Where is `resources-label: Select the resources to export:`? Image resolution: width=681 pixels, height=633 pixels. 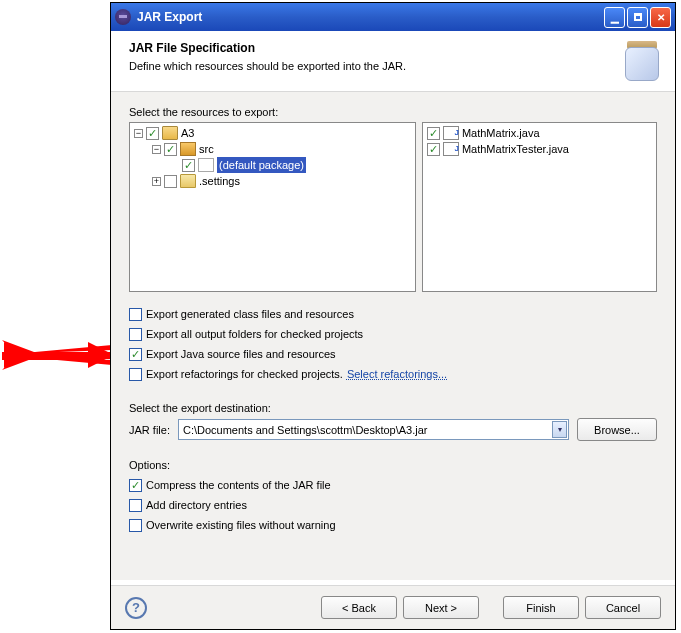 resources-label: Select the resources to export: is located at coordinates (393, 112).